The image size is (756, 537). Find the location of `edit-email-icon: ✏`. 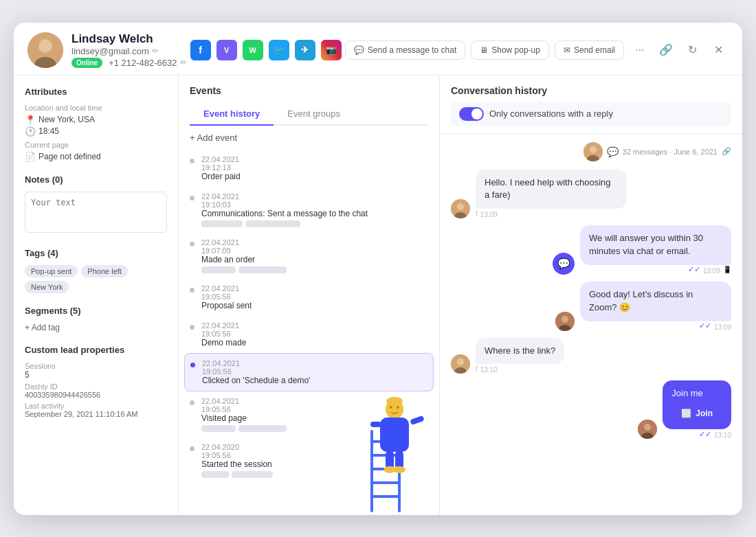

edit-email-icon: ✏ is located at coordinates (155, 51).